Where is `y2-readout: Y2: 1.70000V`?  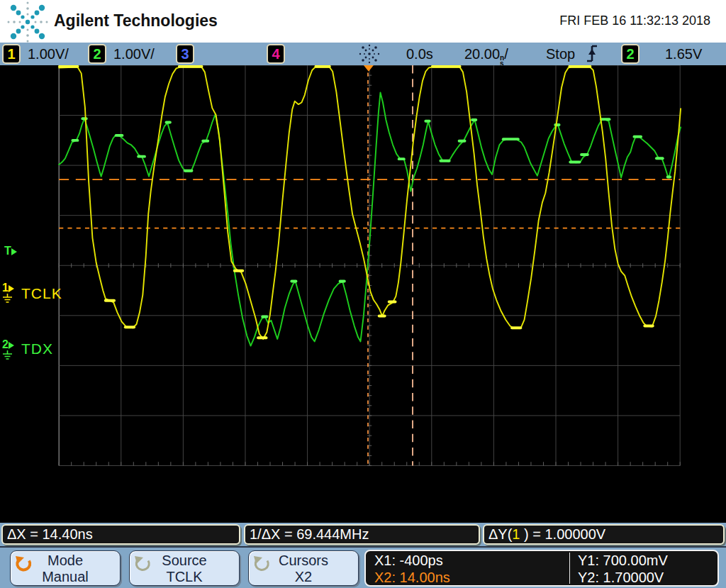 y2-readout: Y2: 1.70000V is located at coordinates (621, 577).